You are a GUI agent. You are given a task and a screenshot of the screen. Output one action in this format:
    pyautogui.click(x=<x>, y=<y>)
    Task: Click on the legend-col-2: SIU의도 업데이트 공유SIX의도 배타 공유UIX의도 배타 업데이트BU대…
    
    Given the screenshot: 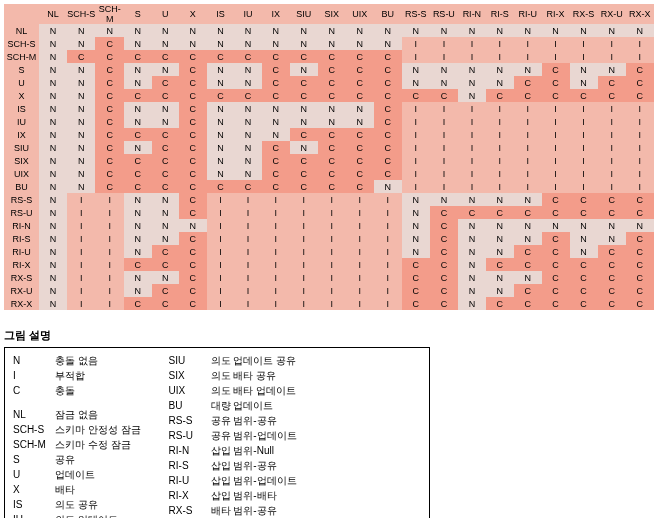 What is the action you would take?
    pyautogui.click(x=242, y=436)
    